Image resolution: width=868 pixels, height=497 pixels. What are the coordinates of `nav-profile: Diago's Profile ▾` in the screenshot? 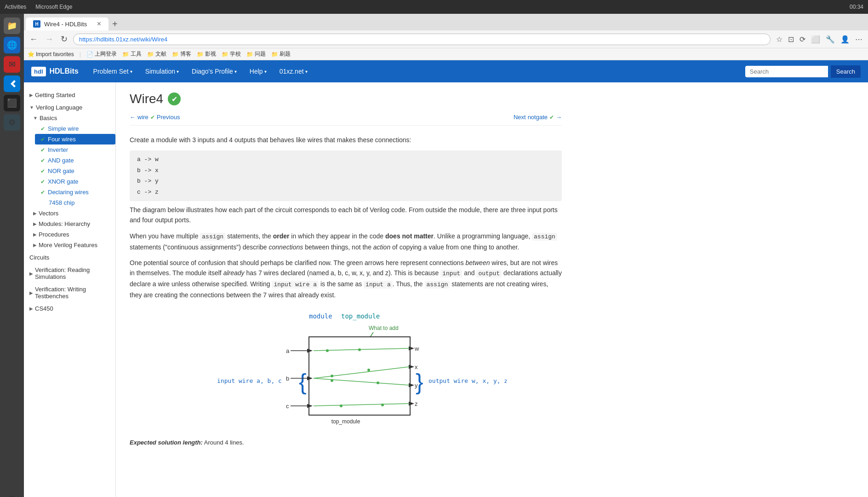 It's located at (214, 71).